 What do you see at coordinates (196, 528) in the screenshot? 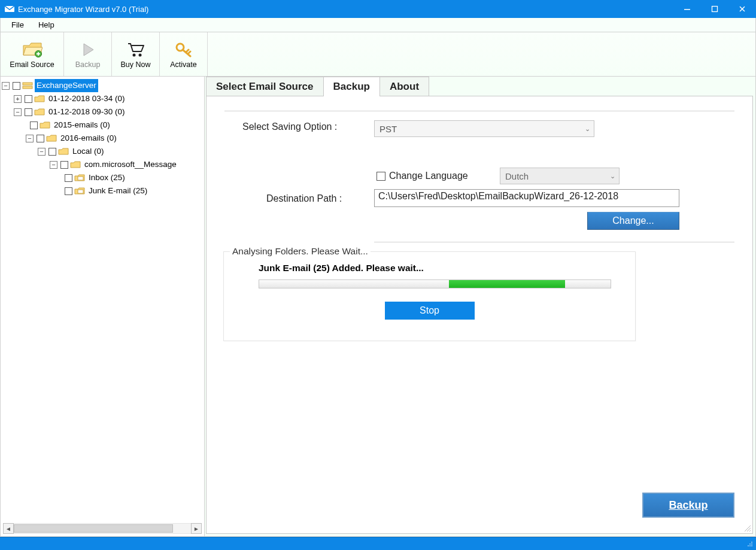
I see `scroll-right-icon: ►` at bounding box center [196, 528].